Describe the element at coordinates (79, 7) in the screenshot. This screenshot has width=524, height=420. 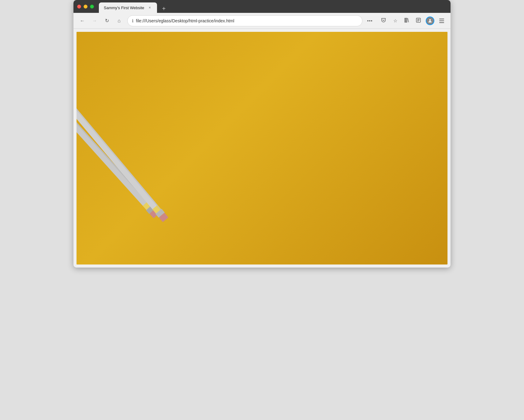
I see `close-window-button` at that location.